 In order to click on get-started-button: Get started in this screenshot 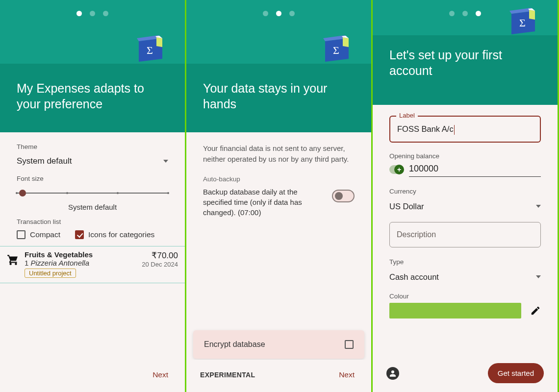, I will do `click(516, 373)`.